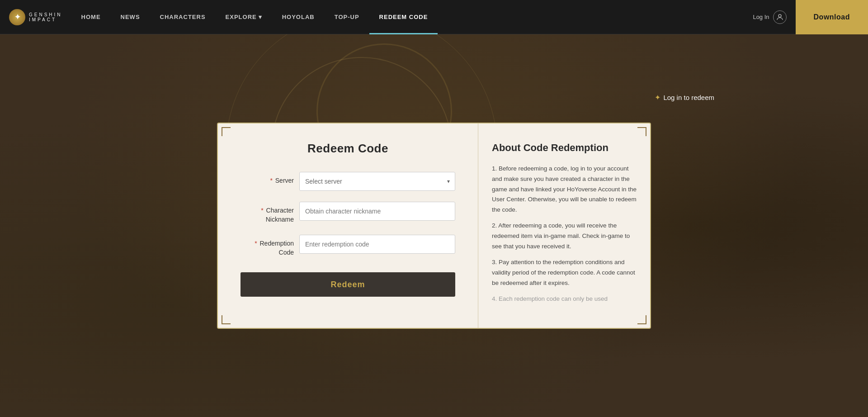 The image size is (868, 417). What do you see at coordinates (404, 17) in the screenshot?
I see `nav-redeem-code: REDEEM CODE` at bounding box center [404, 17].